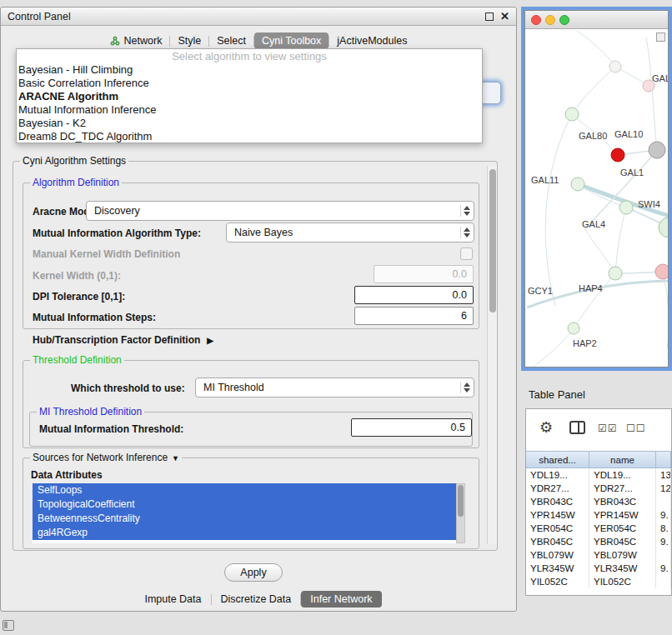 The width and height of the screenshot is (672, 635). I want to click on sources-group-title: Sources for Network Inference▼, so click(106, 458).